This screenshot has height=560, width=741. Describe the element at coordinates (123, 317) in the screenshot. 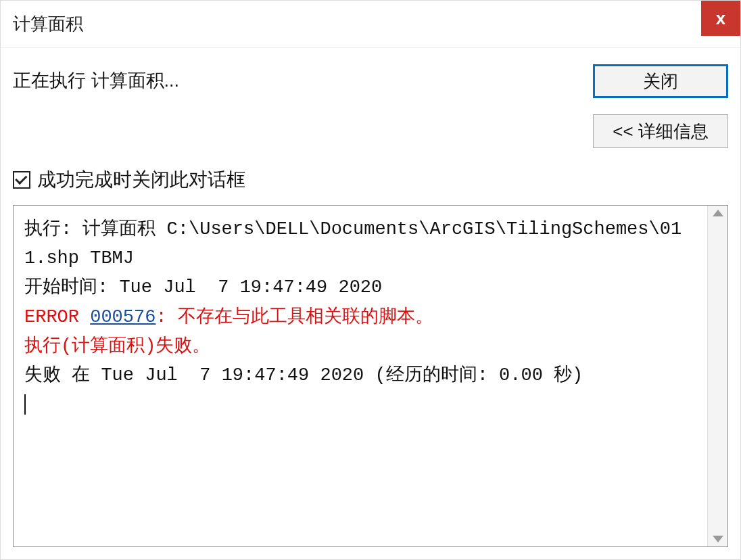

I see `error-code-link: 000576` at that location.